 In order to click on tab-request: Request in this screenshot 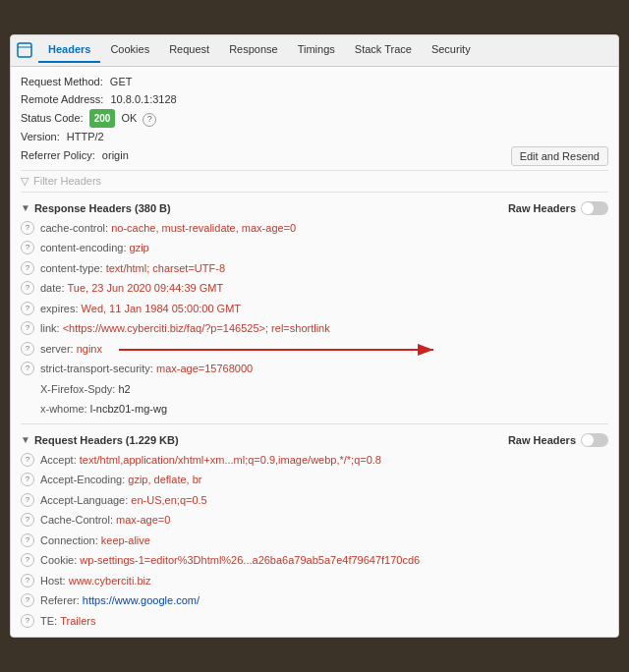, I will do `click(189, 50)`.